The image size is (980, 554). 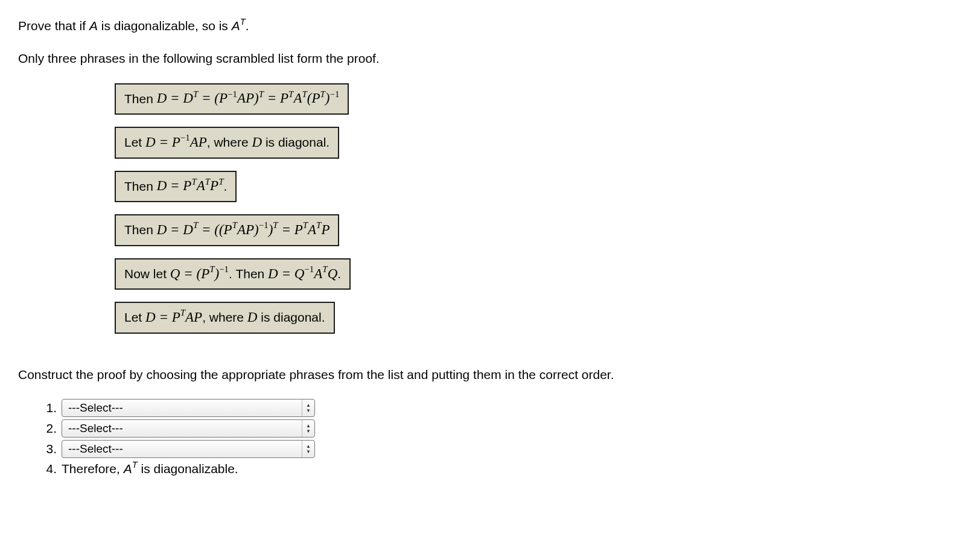 What do you see at coordinates (176, 142) in the screenshot?
I see `math-expr: D = P−1AP` at bounding box center [176, 142].